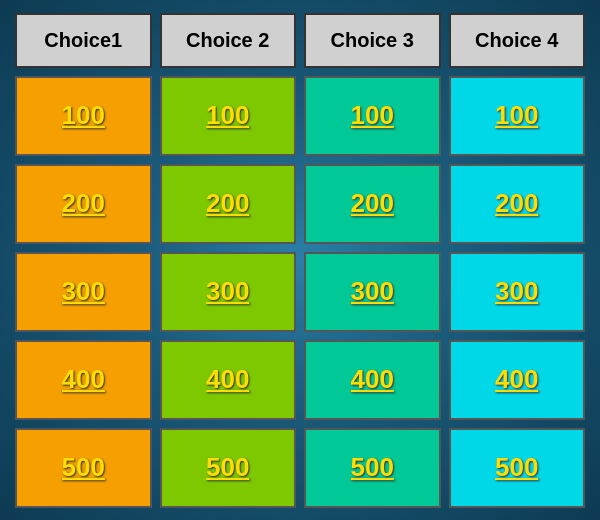 This screenshot has height=520, width=600. Describe the element at coordinates (300, 468) in the screenshot. I see `data-row-500: 500500500500` at that location.